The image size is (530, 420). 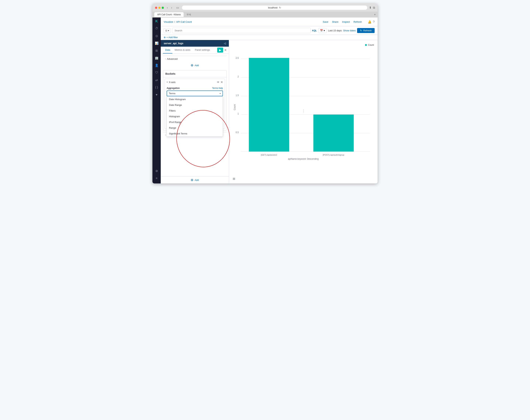 I want to click on new-window-btn: ⧉, so click(x=374, y=8).